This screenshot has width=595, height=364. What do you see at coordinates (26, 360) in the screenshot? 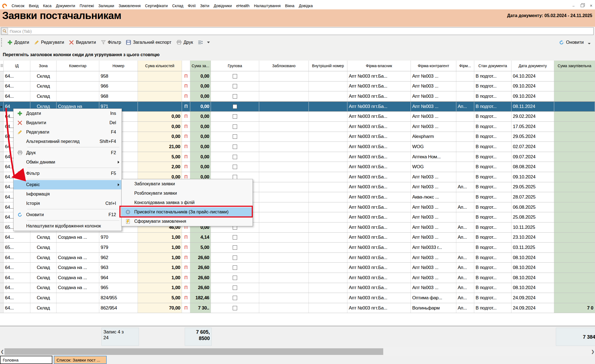
I see `bottom-tab-0: Головна` at bounding box center [26, 360].